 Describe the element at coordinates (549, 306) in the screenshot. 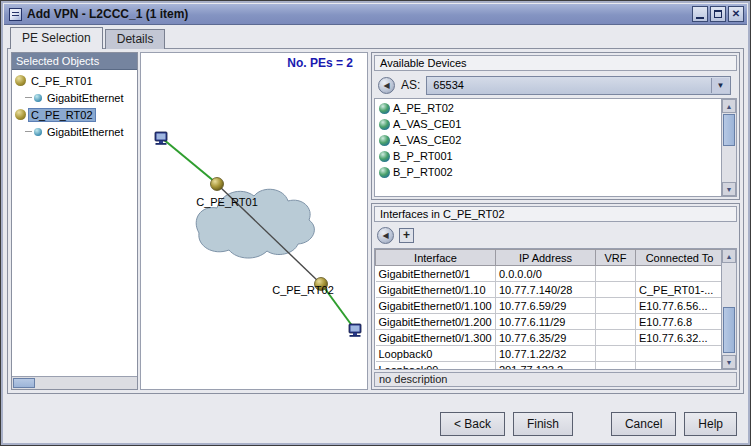

I see `interface-row: GigabitEthernet0/1.10010.77.6.59/29E10.7…` at that location.